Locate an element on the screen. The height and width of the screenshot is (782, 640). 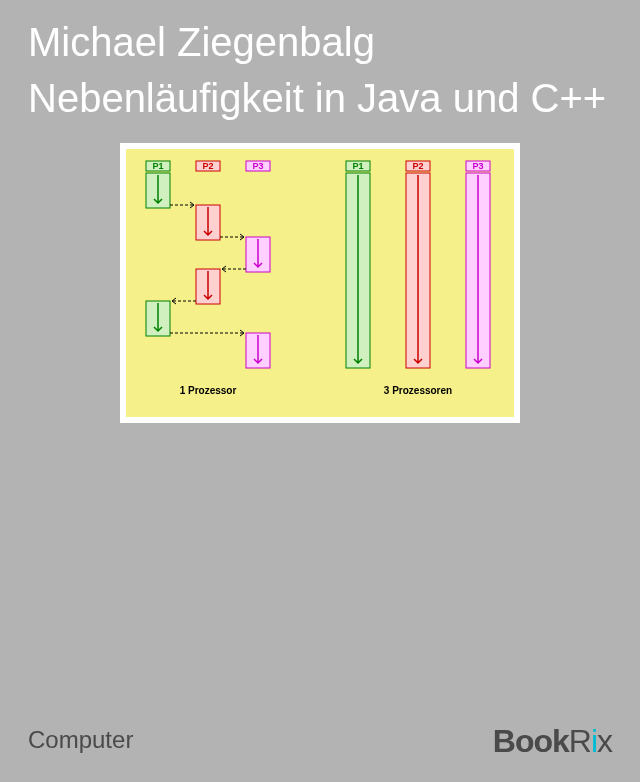
right-caption: 3 Prozessoren is located at coordinates (418, 390).